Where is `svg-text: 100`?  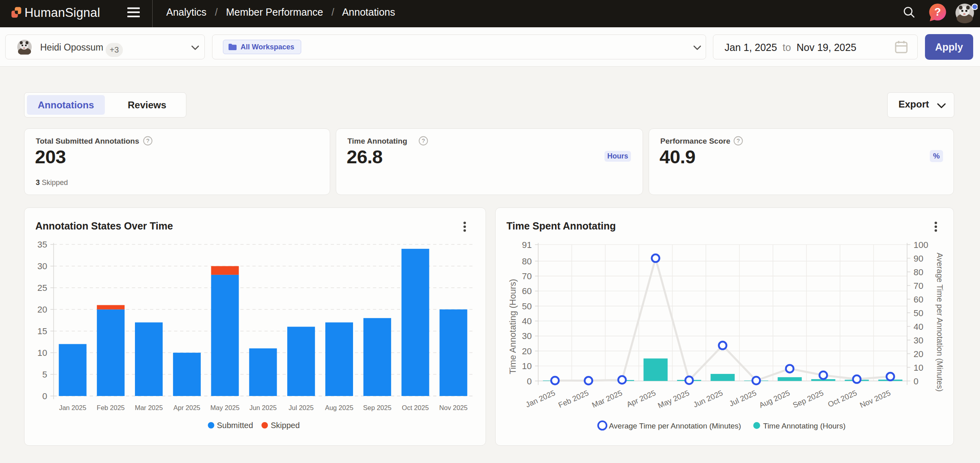 svg-text: 100 is located at coordinates (921, 245).